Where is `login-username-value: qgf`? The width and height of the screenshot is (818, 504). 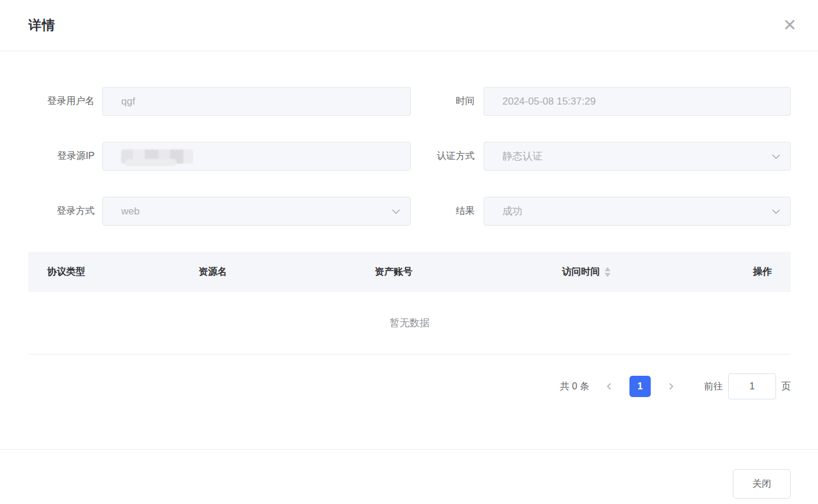 login-username-value: qgf is located at coordinates (128, 102).